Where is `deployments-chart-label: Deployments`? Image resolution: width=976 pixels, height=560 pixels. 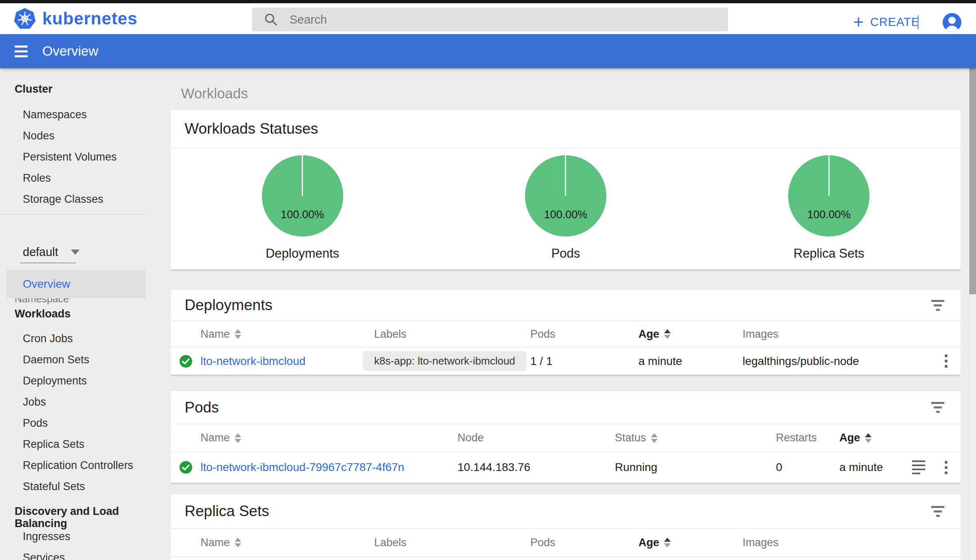 deployments-chart-label: Deployments is located at coordinates (303, 254).